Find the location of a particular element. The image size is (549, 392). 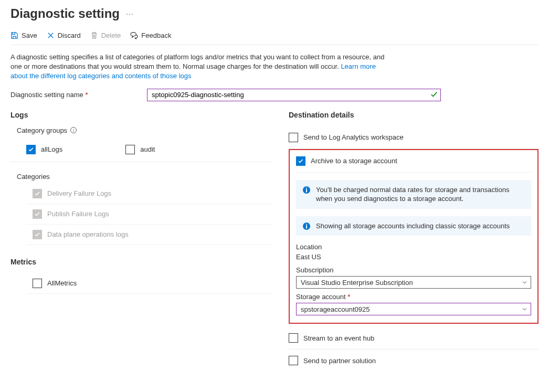

valid-check-icon is located at coordinates (434, 94).